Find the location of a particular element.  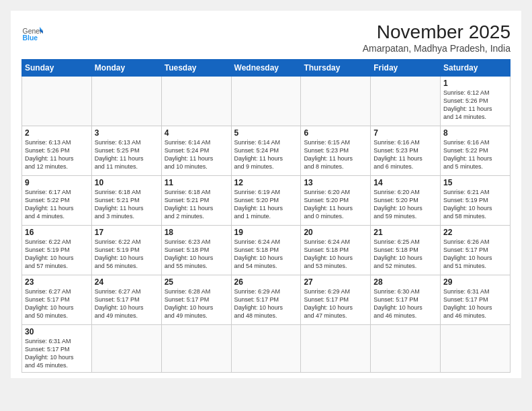

week-row-3: 9Sunrise: 6:17 AM Sunset: 5:22 PM Daylig… is located at coordinates (266, 201).